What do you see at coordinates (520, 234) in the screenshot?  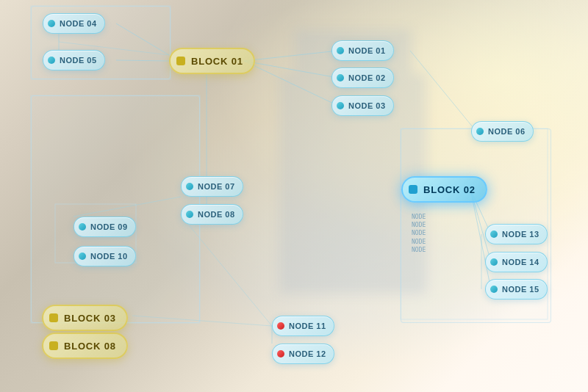 I see `node13-label: NODE 13` at bounding box center [520, 234].